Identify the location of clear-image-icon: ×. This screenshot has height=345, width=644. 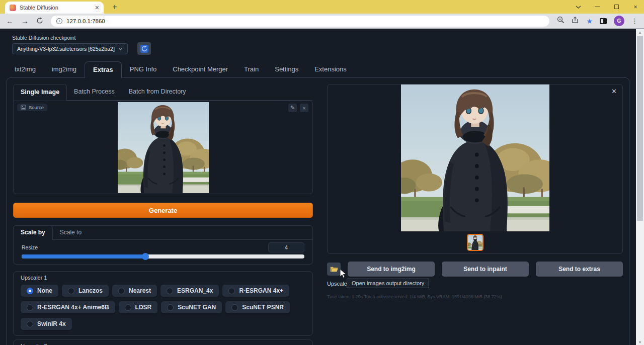
(304, 108).